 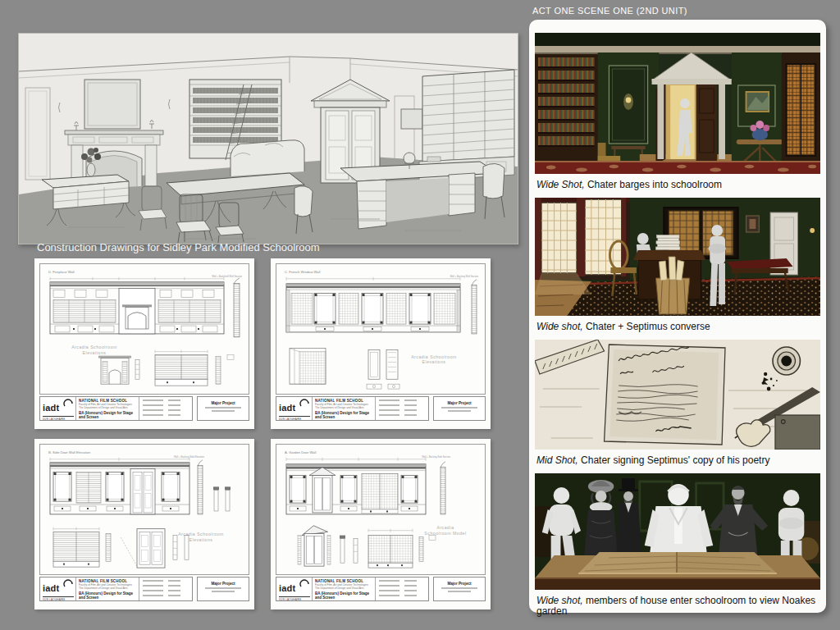 I want to click on section-note: Wall + Backing Wall Section, so click(x=464, y=276).